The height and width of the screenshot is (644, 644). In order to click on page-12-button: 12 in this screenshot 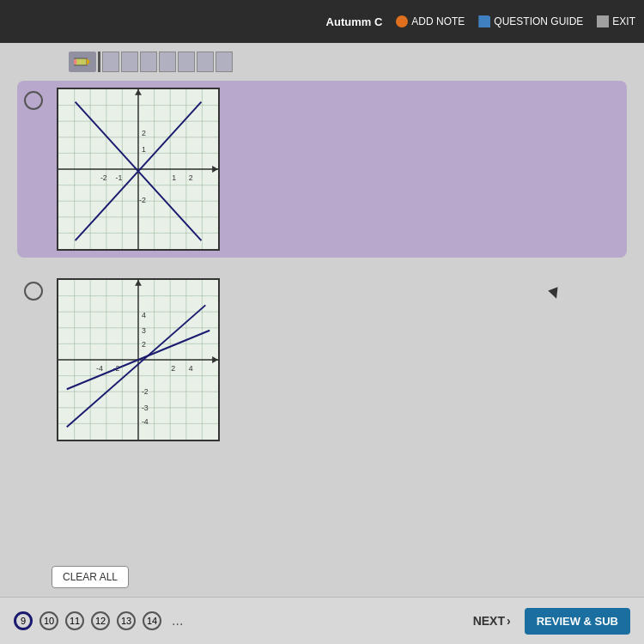, I will do `click(100, 621)`.